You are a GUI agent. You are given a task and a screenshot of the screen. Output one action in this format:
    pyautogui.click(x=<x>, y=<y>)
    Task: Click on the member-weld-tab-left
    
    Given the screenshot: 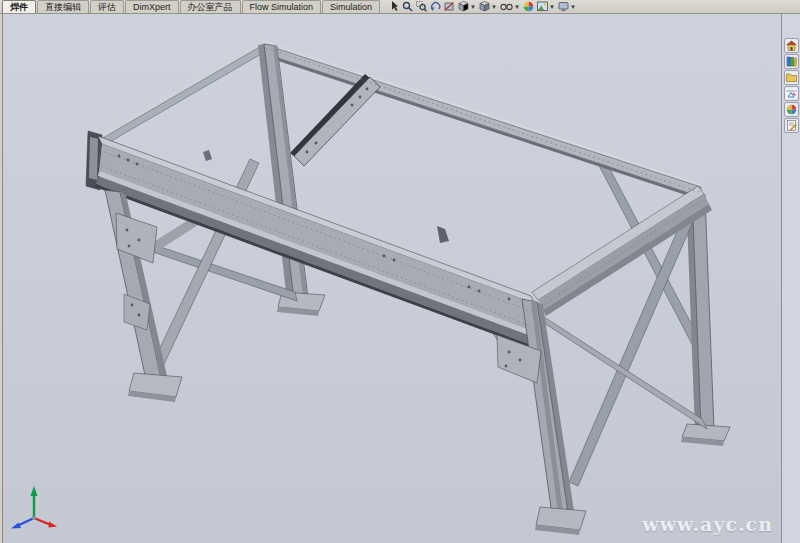 What is the action you would take?
    pyautogui.click(x=208, y=156)
    